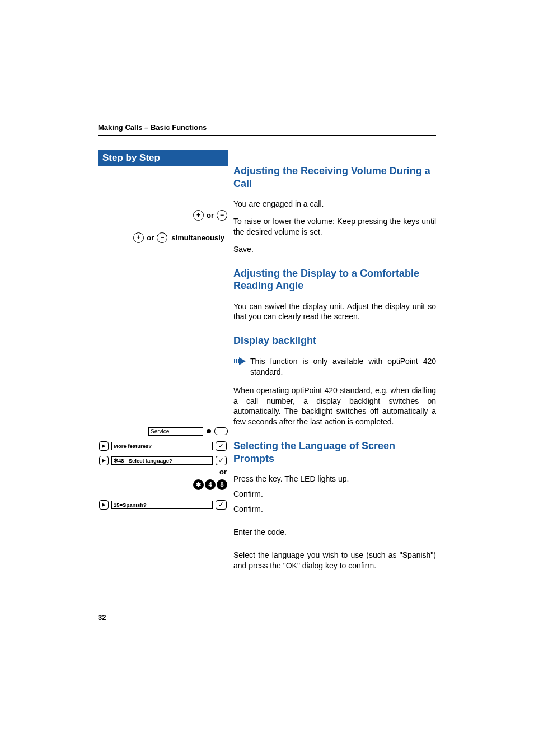 Image resolution: width=534 pixels, height=756 pixels. What do you see at coordinates (210, 485) in the screenshot?
I see `digit-4-key-icon: 4` at bounding box center [210, 485].